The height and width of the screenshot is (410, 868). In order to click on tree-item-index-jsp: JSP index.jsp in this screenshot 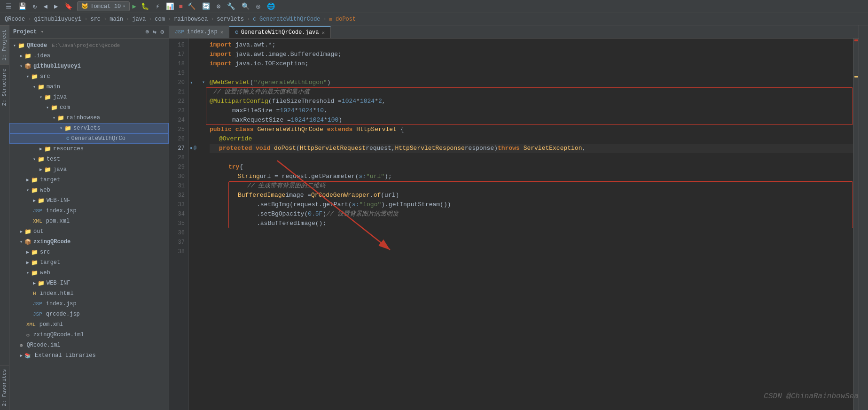, I will do `click(89, 211)`.